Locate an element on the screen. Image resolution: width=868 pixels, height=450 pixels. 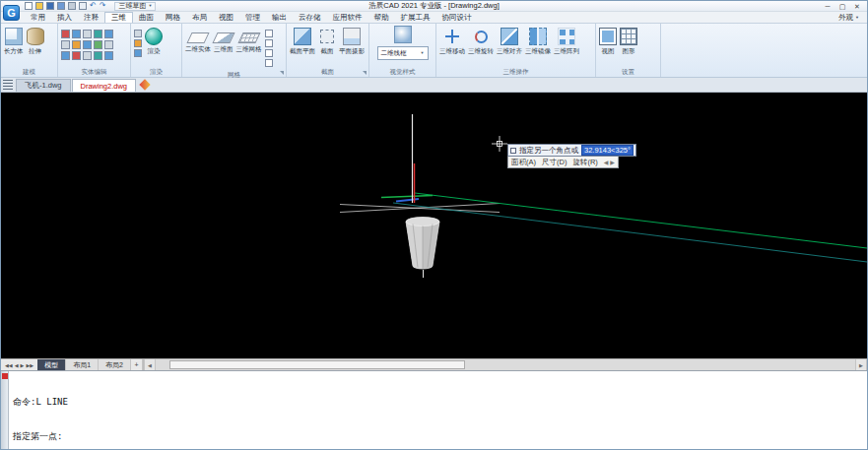
scroll-right-icon: ▶ is located at coordinates (861, 364).